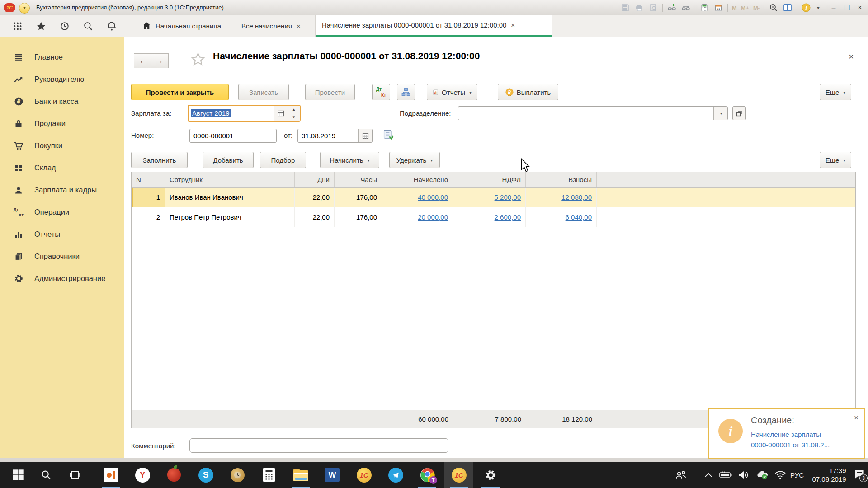 The width and height of the screenshot is (868, 488). I want to click on sidebar-item-bank-cash: ₽ Банк и касса, so click(62, 101).